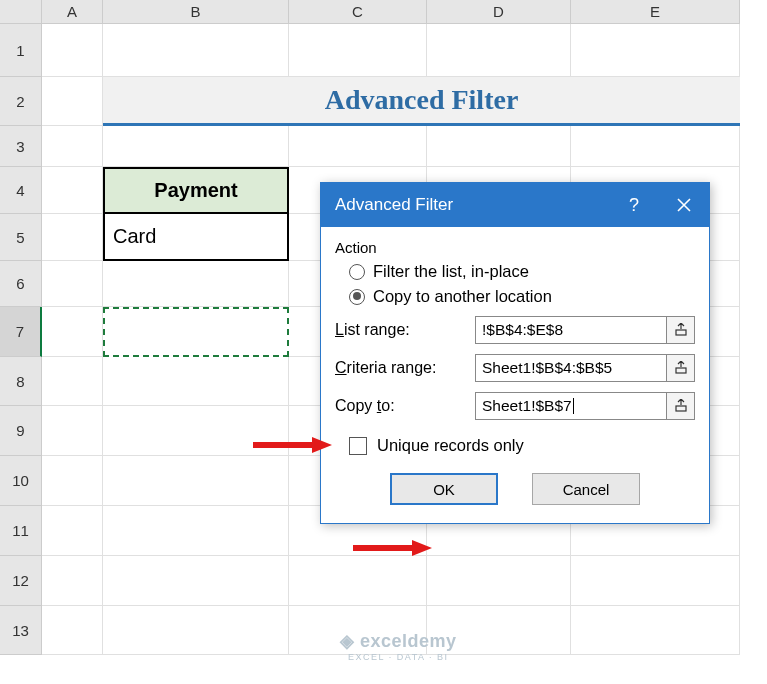 This screenshot has height=684, width=767. I want to click on cell-A3, so click(72, 146).